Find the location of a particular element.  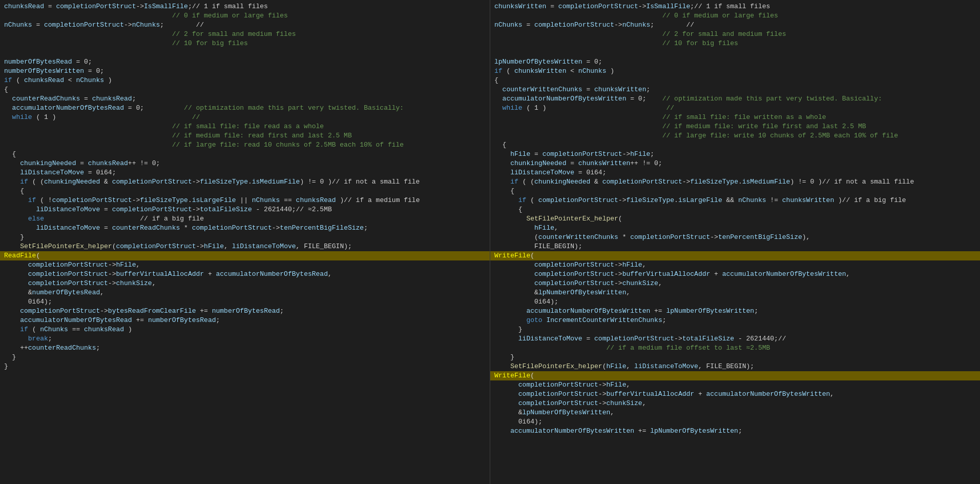

code-line: // if small file: file read as a whole is located at coordinates (245, 127).